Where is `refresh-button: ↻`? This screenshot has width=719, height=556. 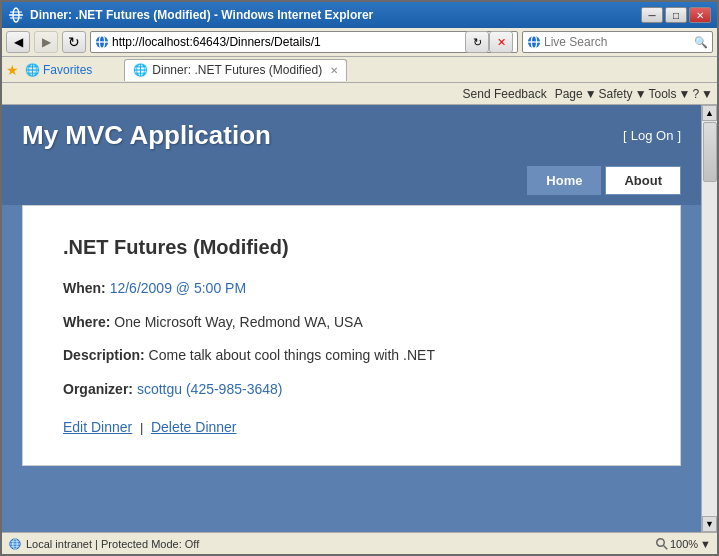
refresh-button: ↻ is located at coordinates (74, 42).